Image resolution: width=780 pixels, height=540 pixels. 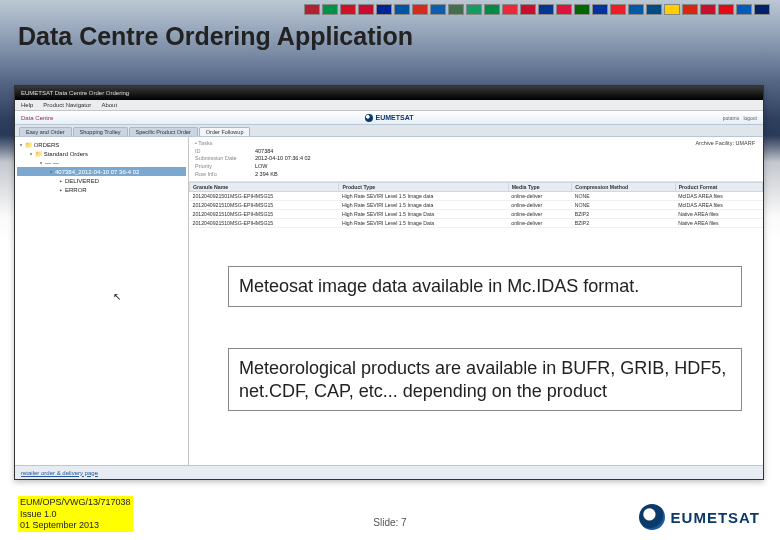 I want to click on menu-product-navigator: Product Navigator, so click(x=67, y=105).